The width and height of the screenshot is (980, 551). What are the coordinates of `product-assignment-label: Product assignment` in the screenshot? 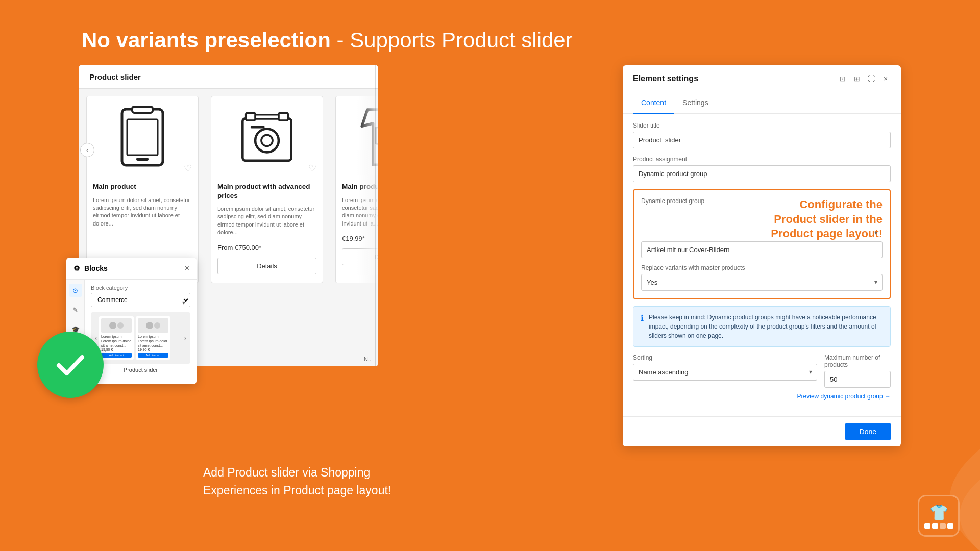 It's located at (762, 159).